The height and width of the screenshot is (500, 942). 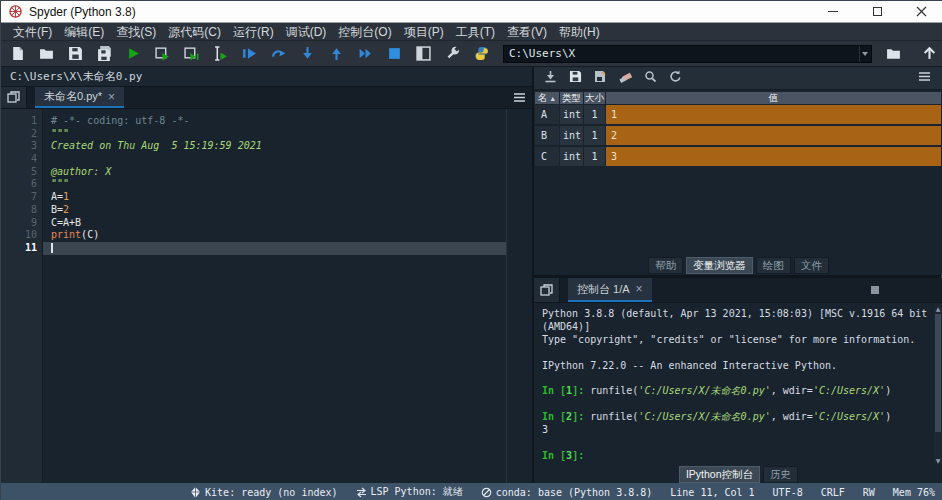 I want to click on run-selection-button, so click(x=220, y=54).